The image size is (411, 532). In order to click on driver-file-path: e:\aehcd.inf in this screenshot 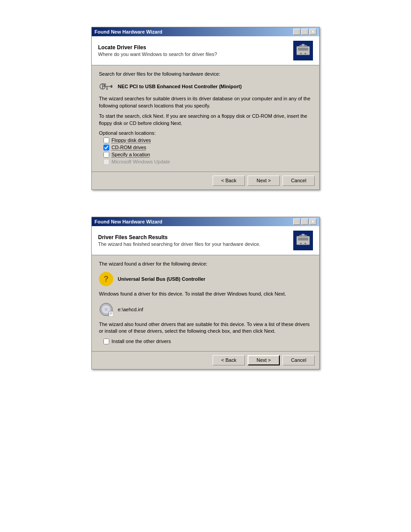, I will do `click(131, 309)`.